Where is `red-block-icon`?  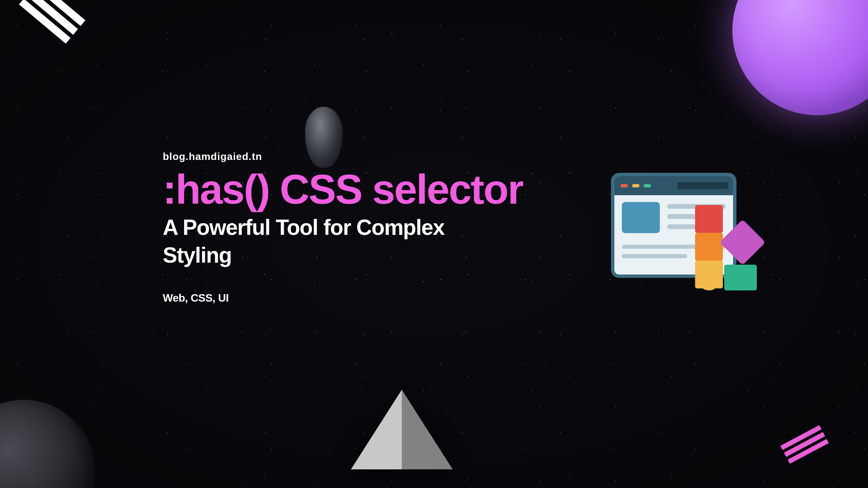 red-block-icon is located at coordinates (709, 219).